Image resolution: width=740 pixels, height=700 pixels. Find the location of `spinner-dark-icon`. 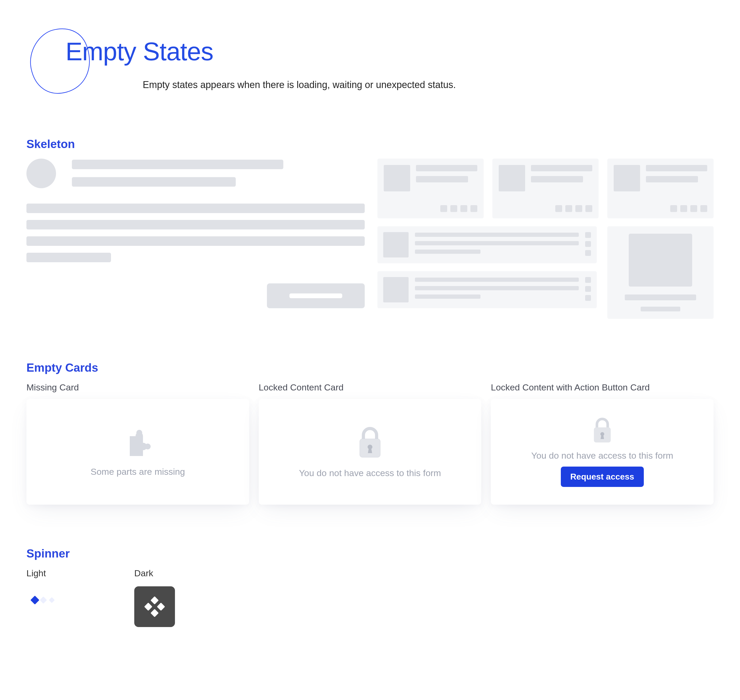

spinner-dark-icon is located at coordinates (154, 607).